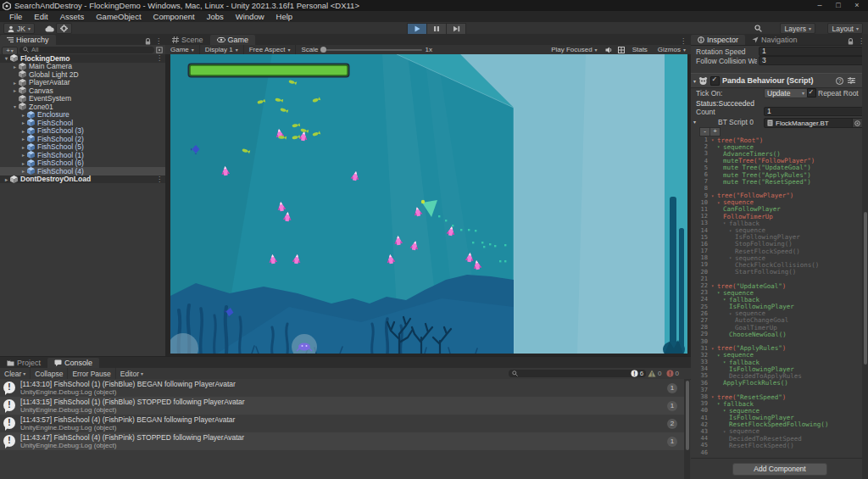 The width and height of the screenshot is (868, 479). I want to click on minimize-button: –, so click(820, 5).